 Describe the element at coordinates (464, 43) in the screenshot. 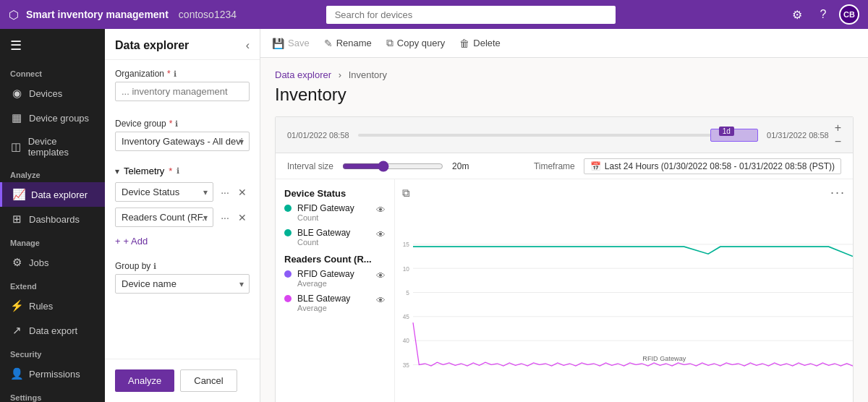

I see `delete-icon: 🗑` at that location.